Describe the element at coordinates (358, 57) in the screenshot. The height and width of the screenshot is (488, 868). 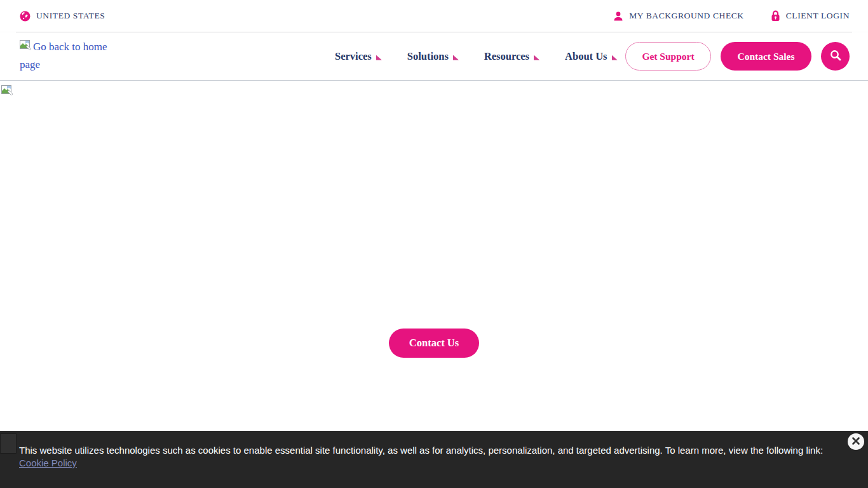
I see `nav-item-services: Services` at that location.